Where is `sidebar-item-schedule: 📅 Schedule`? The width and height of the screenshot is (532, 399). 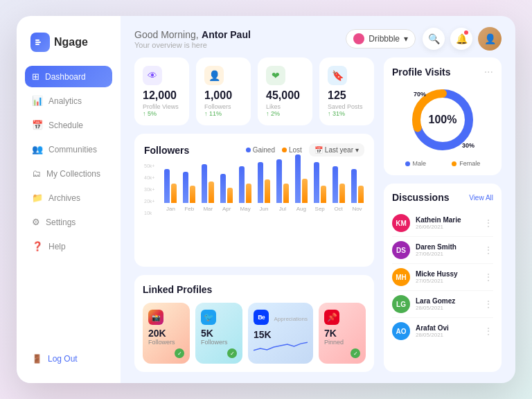
sidebar-item-schedule: 📅 Schedule is located at coordinates (69, 125).